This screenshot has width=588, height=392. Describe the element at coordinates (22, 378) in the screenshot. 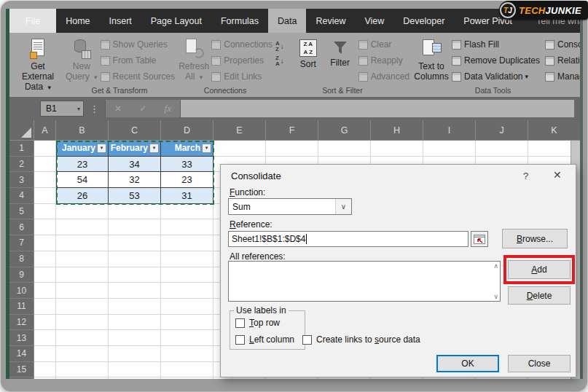

I see `row-header-16: 16` at that location.